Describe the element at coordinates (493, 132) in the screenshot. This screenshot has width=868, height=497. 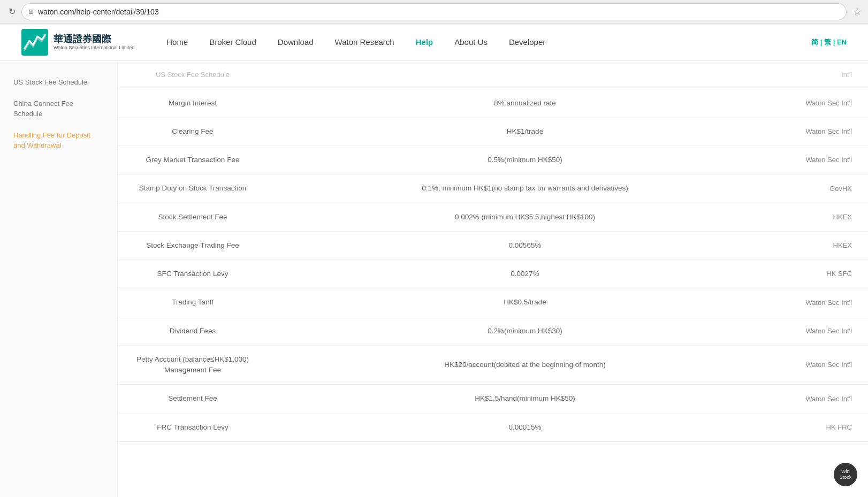
I see `table-row: Clearing Fee HK$1/trade Waton Sec Int'l` at that location.